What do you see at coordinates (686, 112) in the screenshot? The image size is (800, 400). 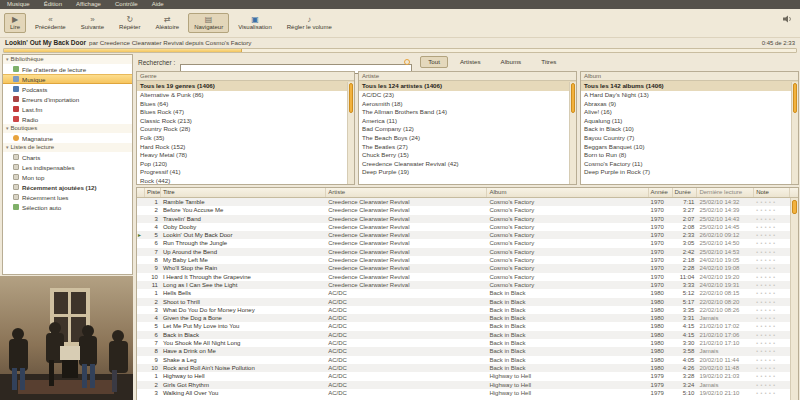 I see `album-item: Alive! (16)` at bounding box center [686, 112].